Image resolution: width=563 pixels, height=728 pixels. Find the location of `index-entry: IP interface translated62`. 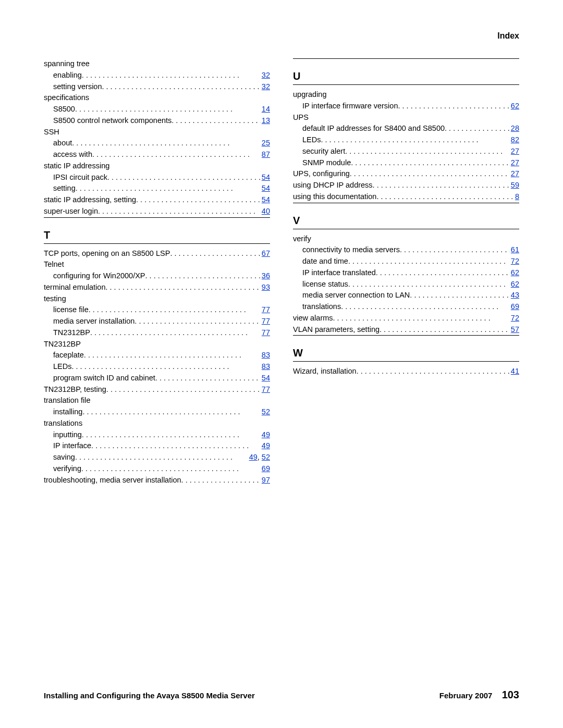

index-entry: IP interface translated62 is located at coordinates (406, 273).